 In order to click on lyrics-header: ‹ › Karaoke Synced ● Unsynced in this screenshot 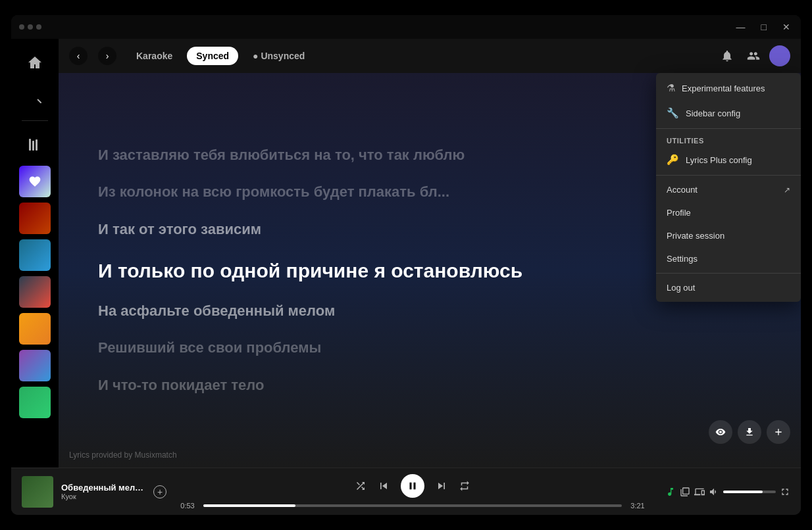, I will do `click(430, 56)`.